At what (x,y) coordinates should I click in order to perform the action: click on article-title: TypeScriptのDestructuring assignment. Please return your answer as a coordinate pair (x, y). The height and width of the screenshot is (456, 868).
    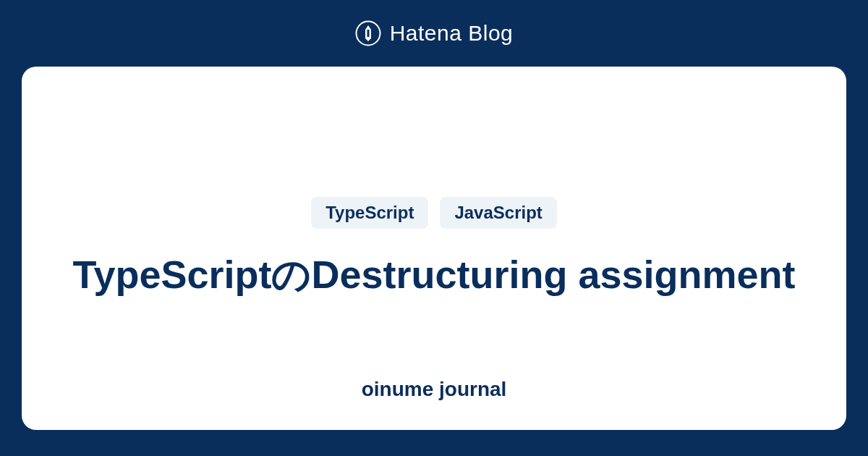
    Looking at the image, I should click on (434, 274).